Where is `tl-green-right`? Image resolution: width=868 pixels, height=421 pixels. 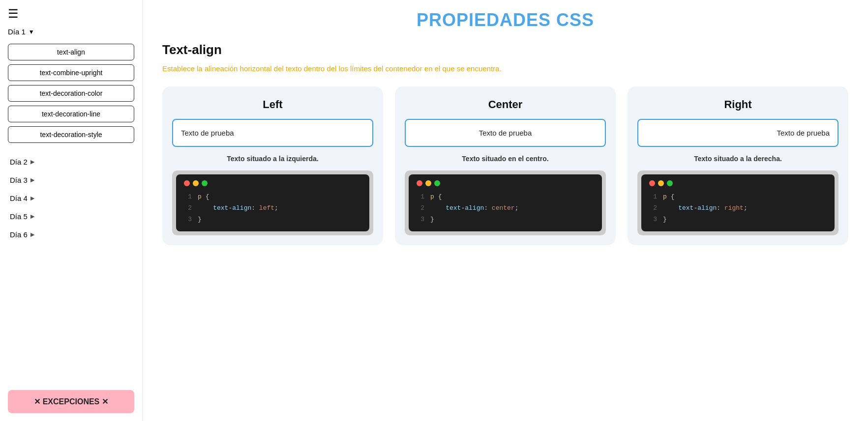 tl-green-right is located at coordinates (670, 183).